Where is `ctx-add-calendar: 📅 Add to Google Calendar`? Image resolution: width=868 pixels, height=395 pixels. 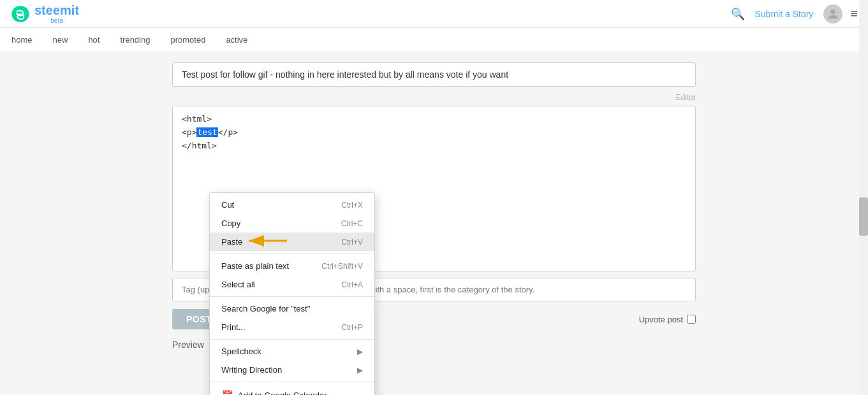 ctx-add-calendar: 📅 Add to Google Calendar is located at coordinates (292, 390).